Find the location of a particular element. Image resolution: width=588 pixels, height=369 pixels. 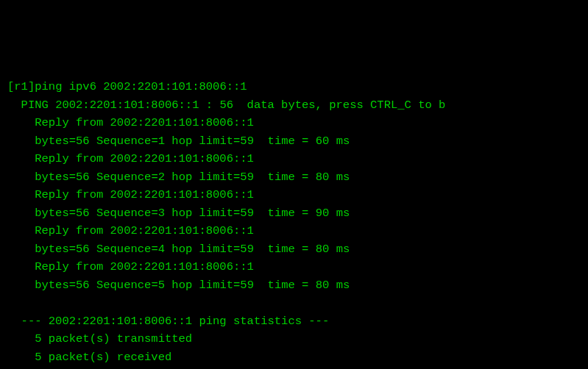

prompt-command: ping ipv6 2002:2201:101:8006::1 is located at coordinates (141, 87).